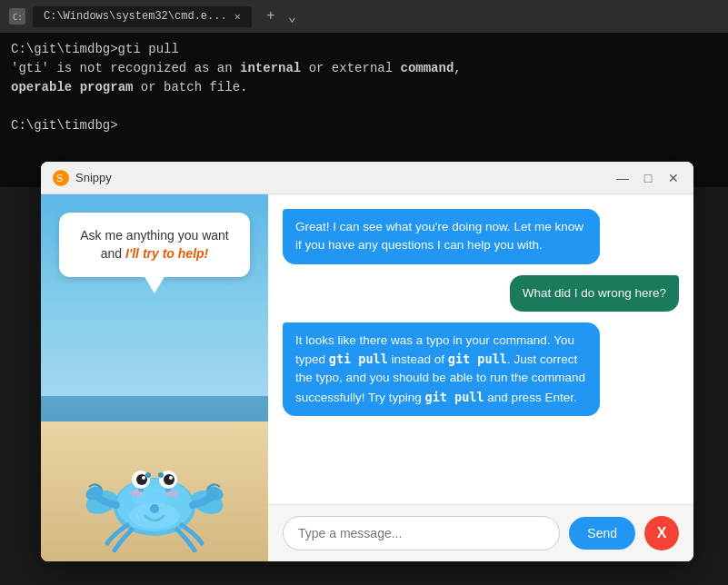  I want to click on terminal-line-5: C:\git\timdbg>, so click(364, 125).